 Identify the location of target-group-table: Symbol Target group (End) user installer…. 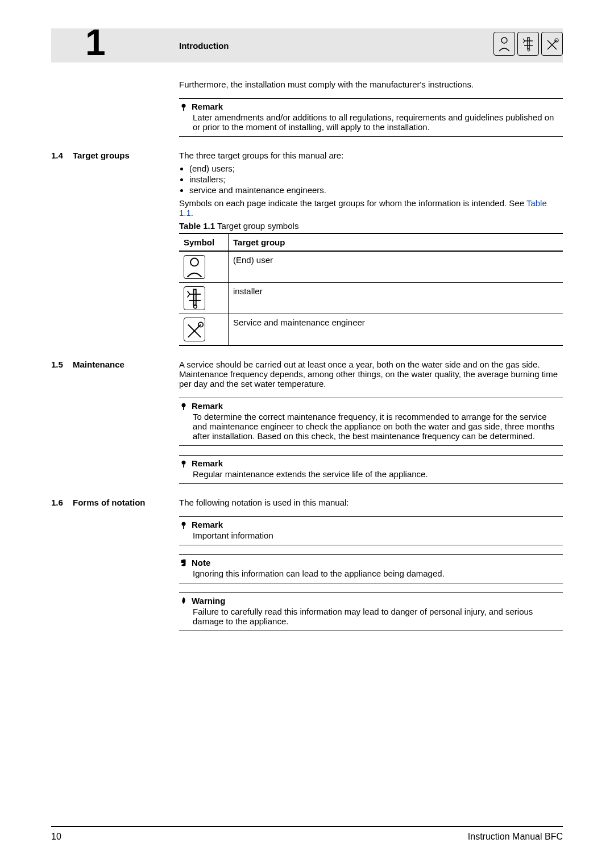
(371, 290).